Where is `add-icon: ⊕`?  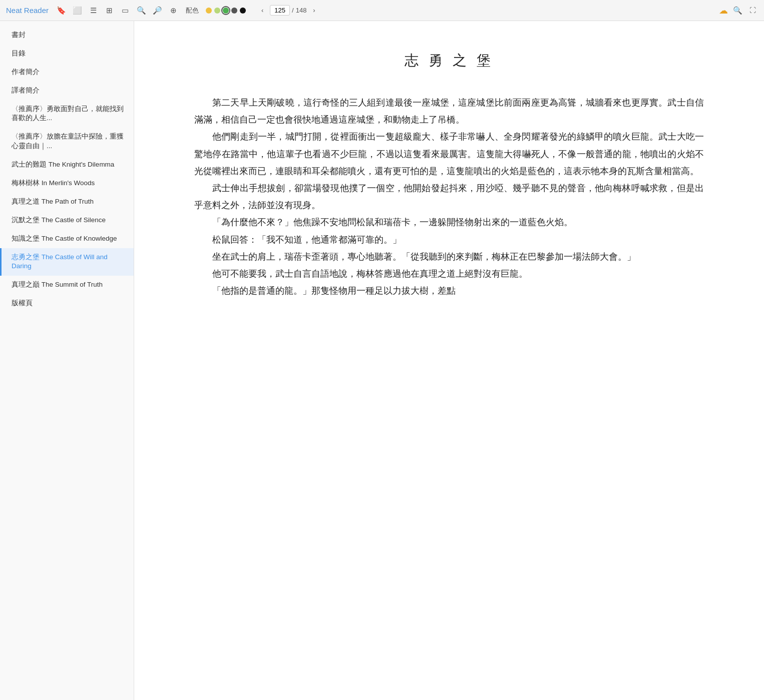
add-icon: ⊕ is located at coordinates (173, 11).